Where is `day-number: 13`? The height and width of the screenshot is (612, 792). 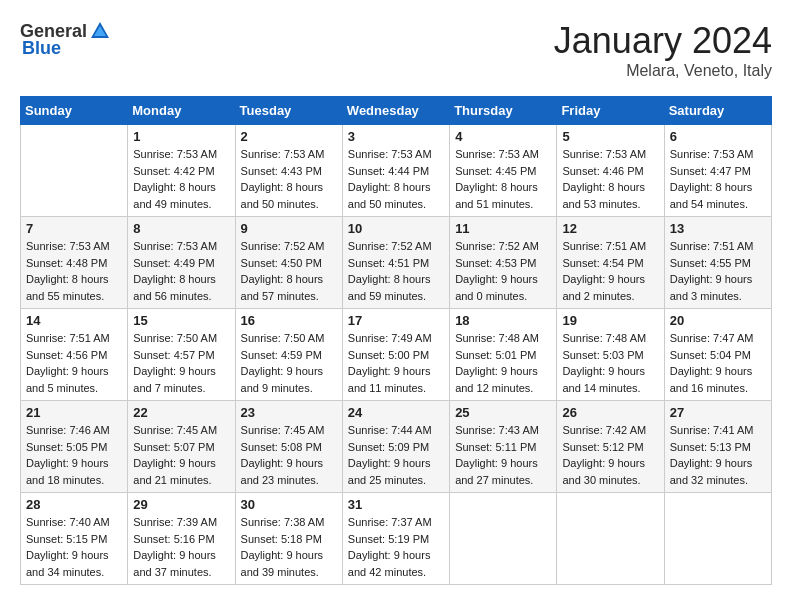
day-number: 13 is located at coordinates (718, 228).